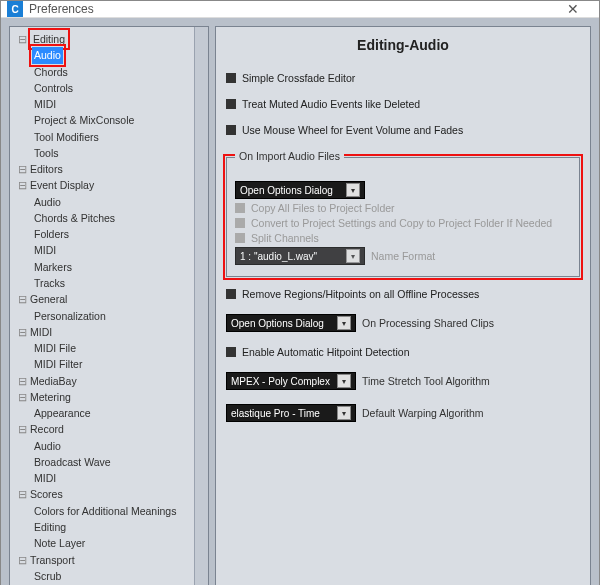  I want to click on tree-transport: Transport, so click(52, 560).